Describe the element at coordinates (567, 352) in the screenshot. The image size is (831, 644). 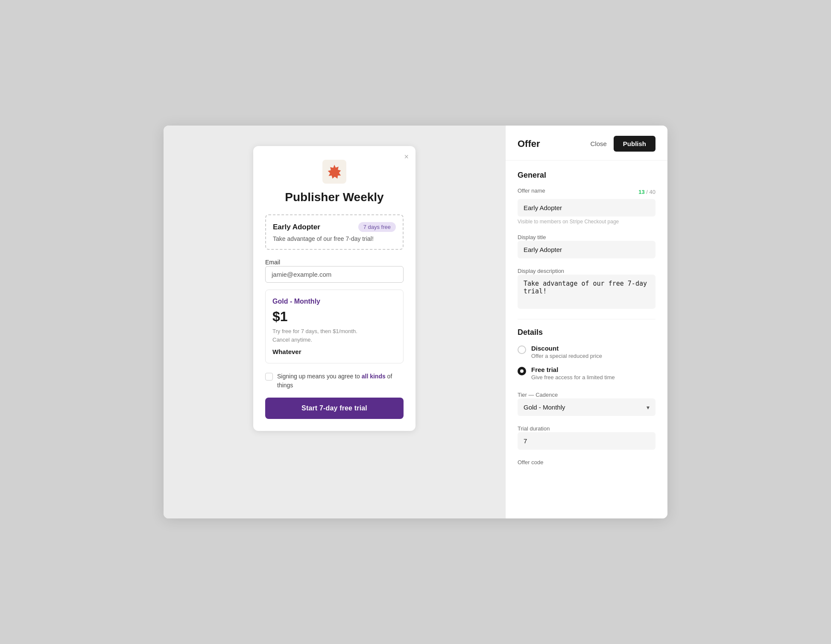
I see `discount-text-group: Discount Offer a special reduced price` at that location.